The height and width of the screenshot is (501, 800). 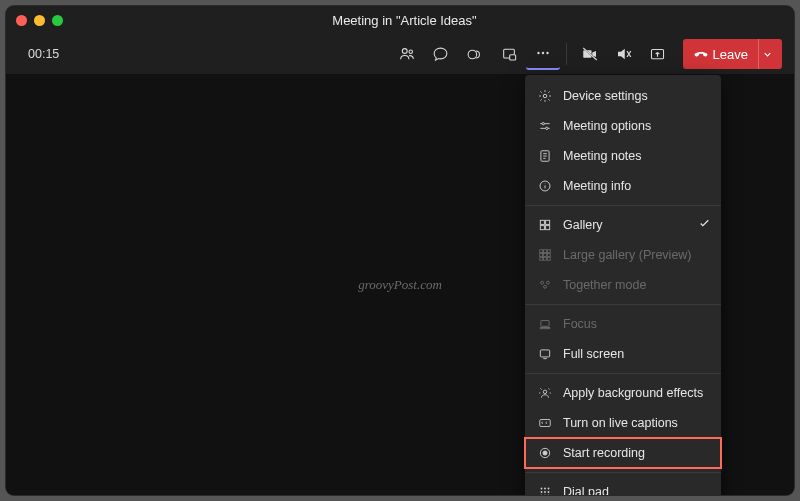 I want to click on camera-button, so click(x=590, y=54).